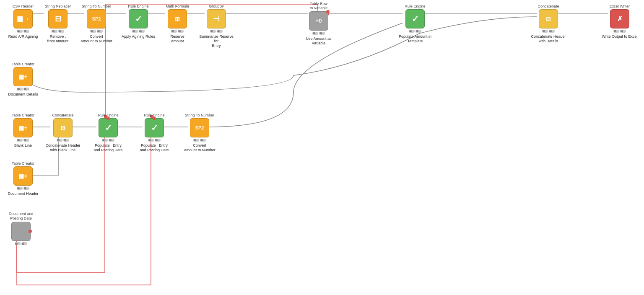  What do you see at coordinates (23, 176) in the screenshot?
I see `node-icon-tc3: ▦+` at bounding box center [23, 176].